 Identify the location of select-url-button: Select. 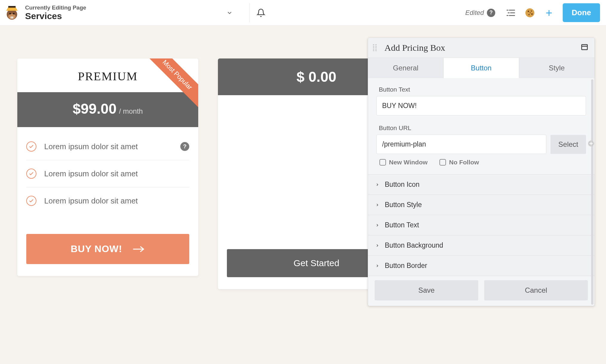
(568, 144).